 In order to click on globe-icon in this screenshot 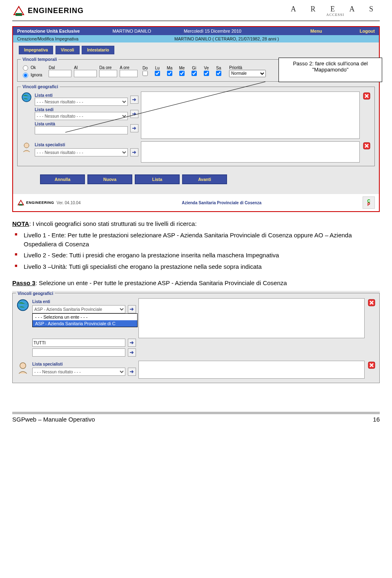, I will do `click(27, 97)`.